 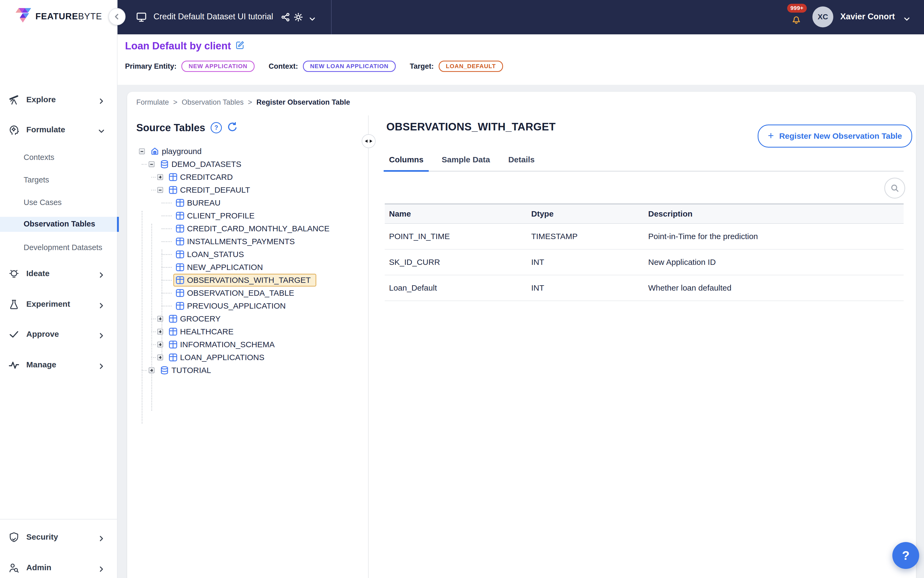 I want to click on sidebar-item-contexts: Contexts, so click(x=58, y=157).